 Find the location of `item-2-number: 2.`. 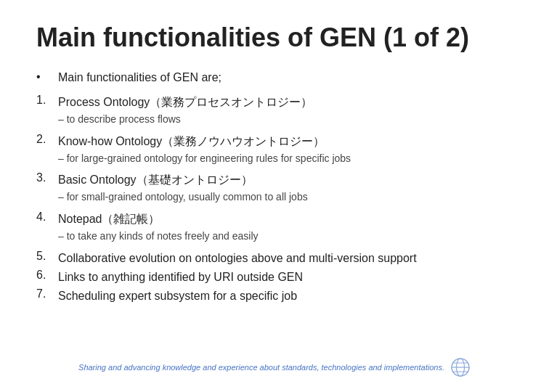

item-2-number: 2. is located at coordinates (47, 139).